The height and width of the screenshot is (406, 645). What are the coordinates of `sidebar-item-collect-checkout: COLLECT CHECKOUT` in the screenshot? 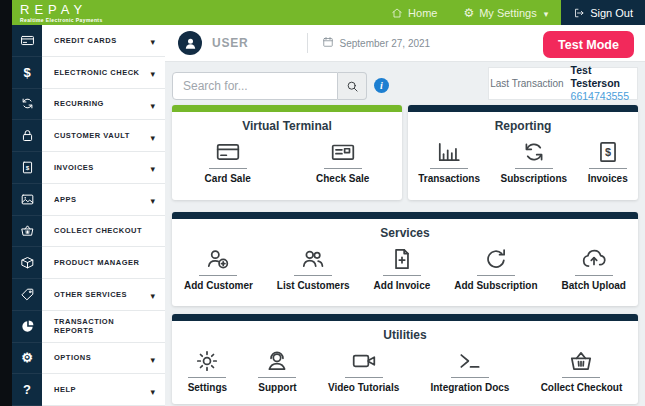 It's located at (82, 232).